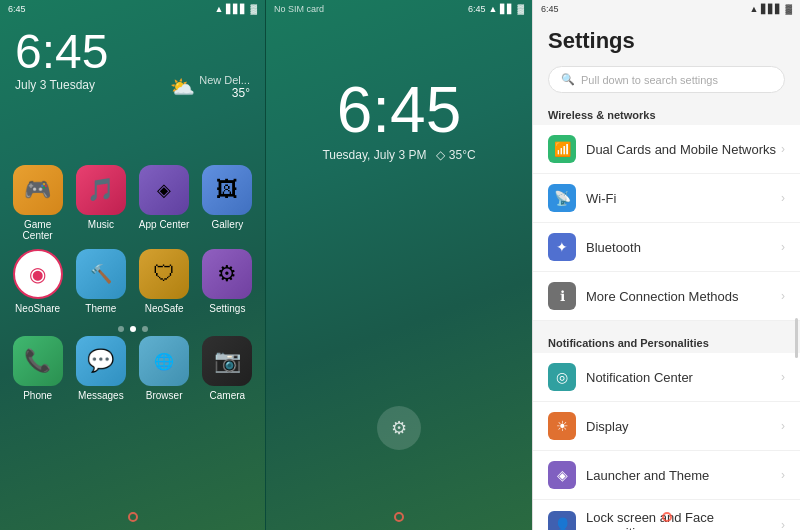  Describe the element at coordinates (666, 296) in the screenshot. I see `settings-item-connection-methods: ℹ More Connection Methods ›` at that location.